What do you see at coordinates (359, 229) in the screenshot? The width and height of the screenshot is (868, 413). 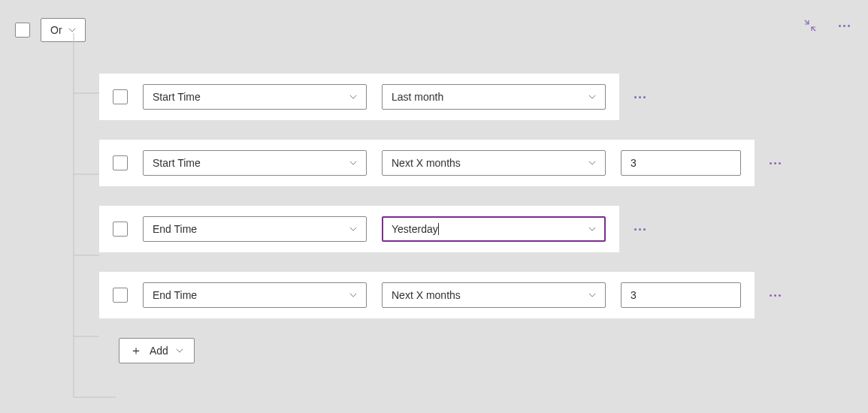 I see `condition-row: End Time Yesterday` at bounding box center [359, 229].